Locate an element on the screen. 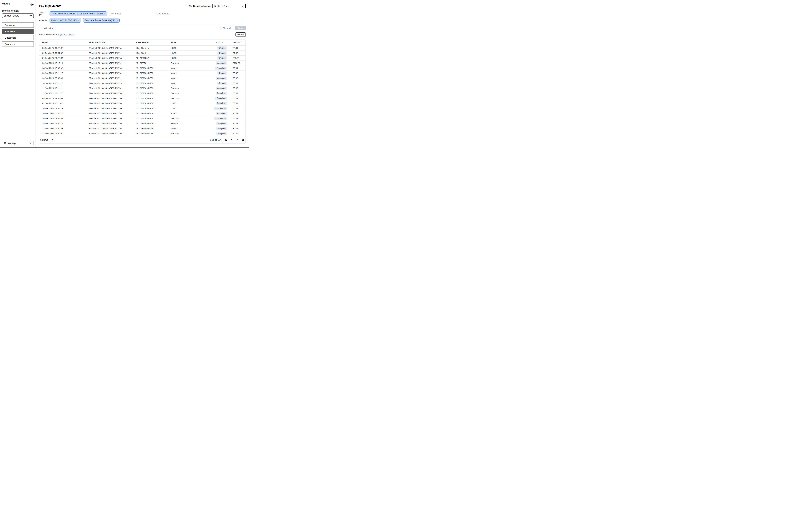 Image resolution: width=794 pixels, height=532 pixels. top-brand-selection-label: Brand selection is located at coordinates (202, 6).